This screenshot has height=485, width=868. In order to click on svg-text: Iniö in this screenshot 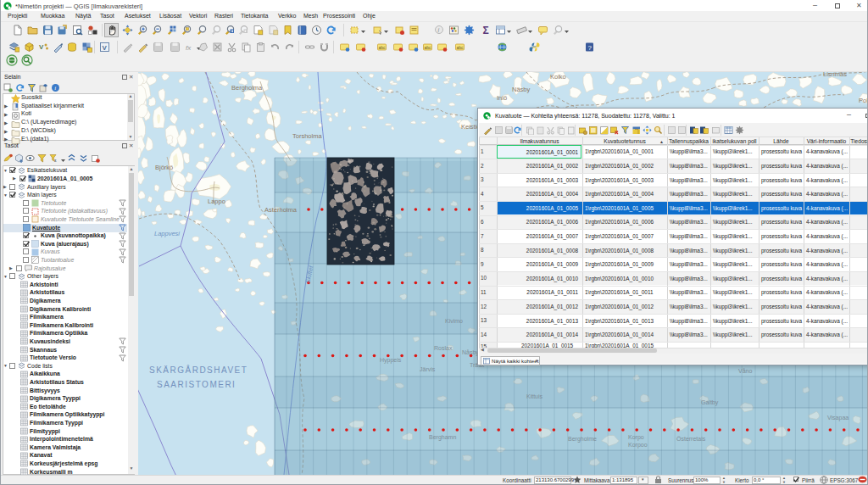, I will do `click(502, 98)`.